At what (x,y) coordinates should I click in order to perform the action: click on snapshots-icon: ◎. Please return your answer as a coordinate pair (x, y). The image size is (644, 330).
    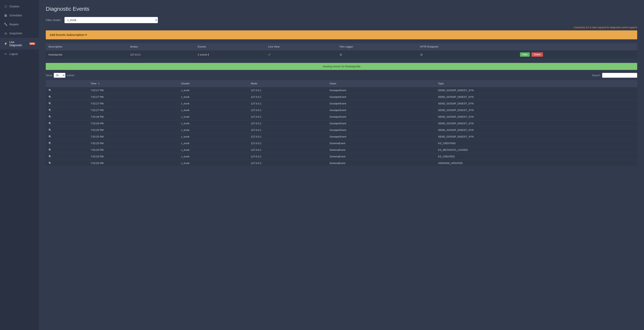
    Looking at the image, I should click on (6, 33).